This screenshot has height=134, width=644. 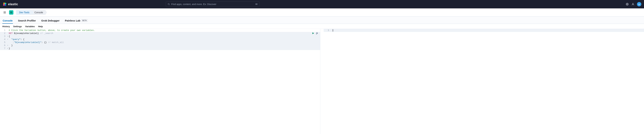 What do you see at coordinates (11, 13) in the screenshot?
I see `space-chip-letter: D` at bounding box center [11, 13].